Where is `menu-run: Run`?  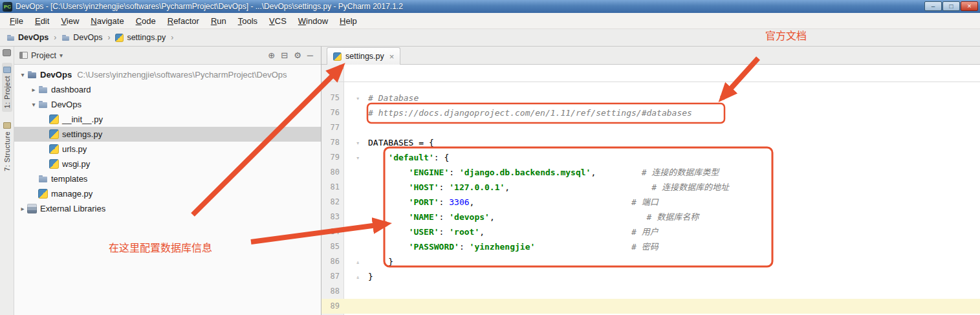 menu-run: Run is located at coordinates (219, 21).